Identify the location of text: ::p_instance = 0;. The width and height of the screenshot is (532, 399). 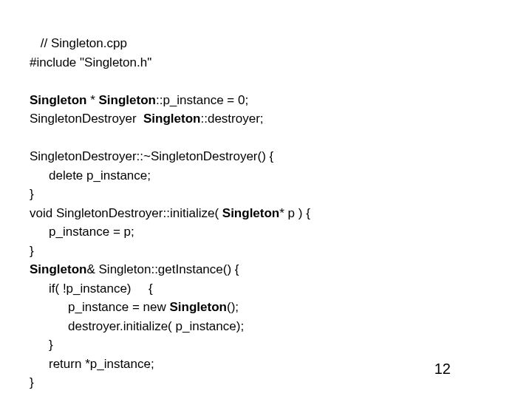
(202, 100).